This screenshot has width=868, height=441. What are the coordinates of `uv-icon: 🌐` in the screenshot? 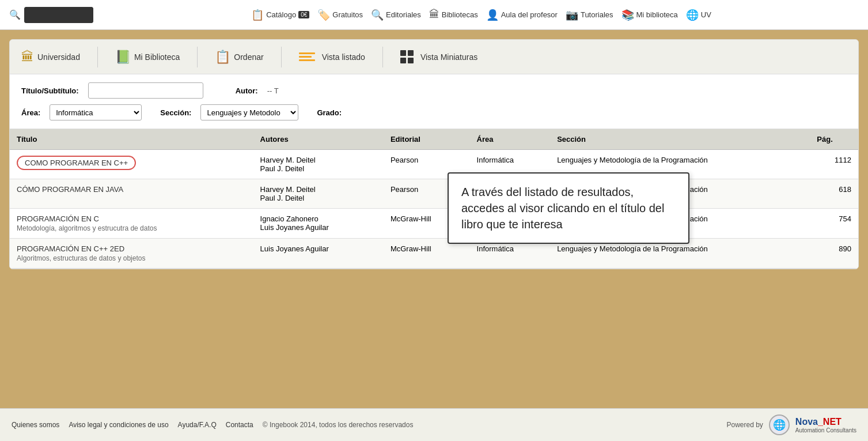 It's located at (692, 15).